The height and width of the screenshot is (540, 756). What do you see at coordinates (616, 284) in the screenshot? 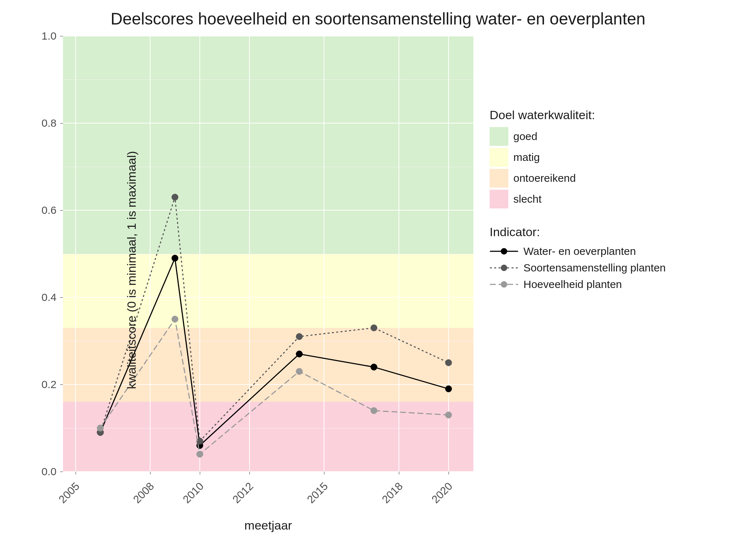
I see `legend-series-item: Hoeveelheid planten` at bounding box center [616, 284].